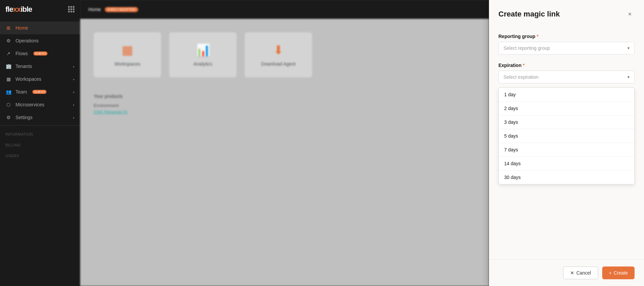 This screenshot has height=286, width=644. What do you see at coordinates (40, 143) in the screenshot?
I see `section-billing: Billing` at bounding box center [40, 143].